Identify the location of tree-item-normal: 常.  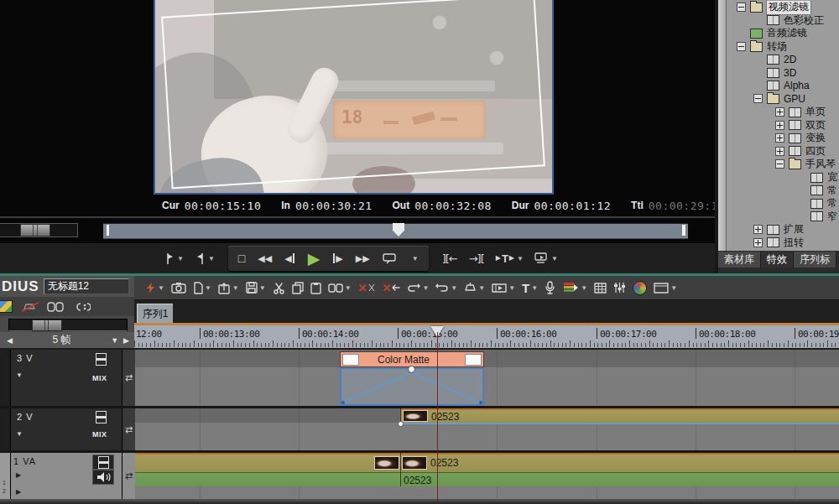
(783, 190).